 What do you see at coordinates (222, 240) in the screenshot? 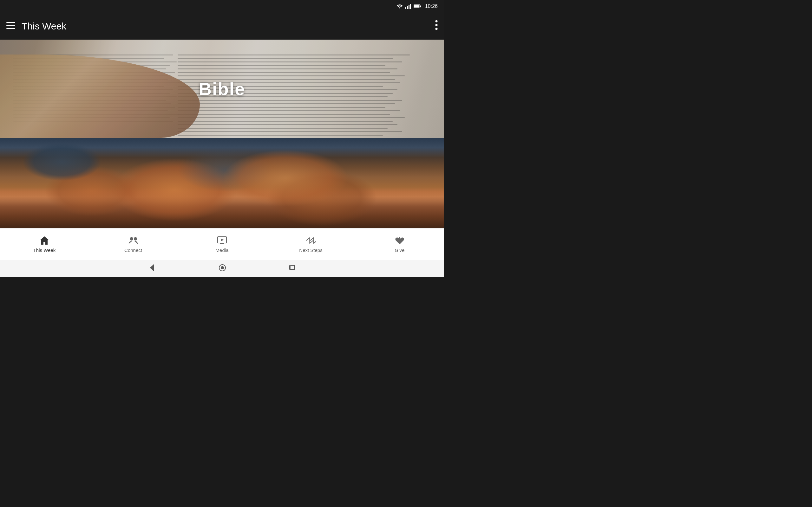
I see `media-icon` at bounding box center [222, 240].